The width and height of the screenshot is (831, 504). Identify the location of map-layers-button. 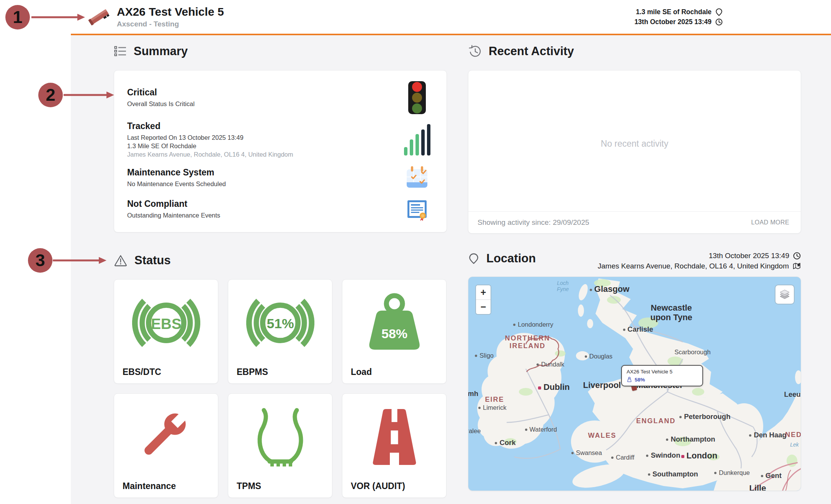
(785, 295).